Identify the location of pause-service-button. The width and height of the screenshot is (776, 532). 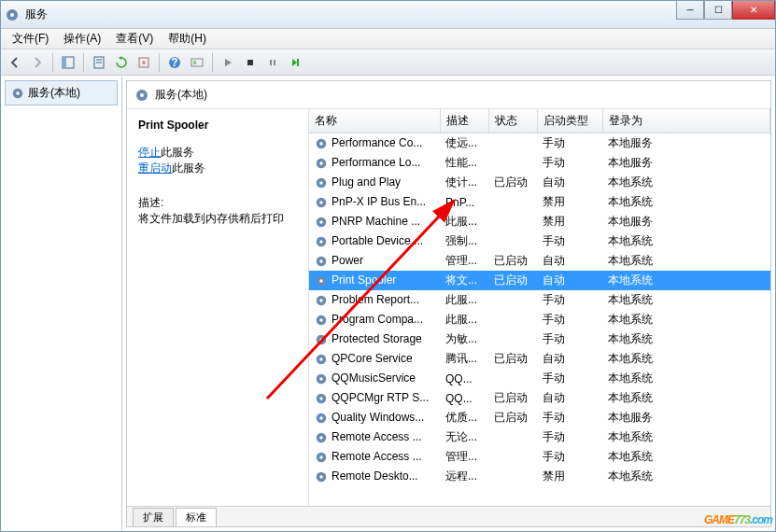
(273, 63).